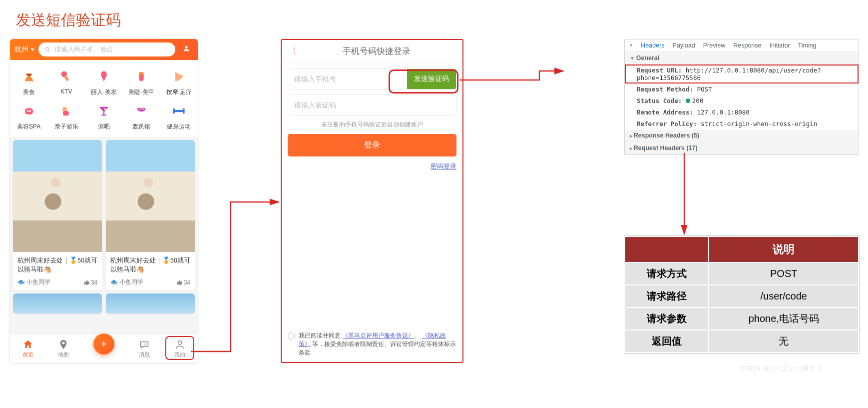 This screenshot has height=408, width=868. I want to click on table-row: 请求参数phone,电话号码, so click(742, 319).